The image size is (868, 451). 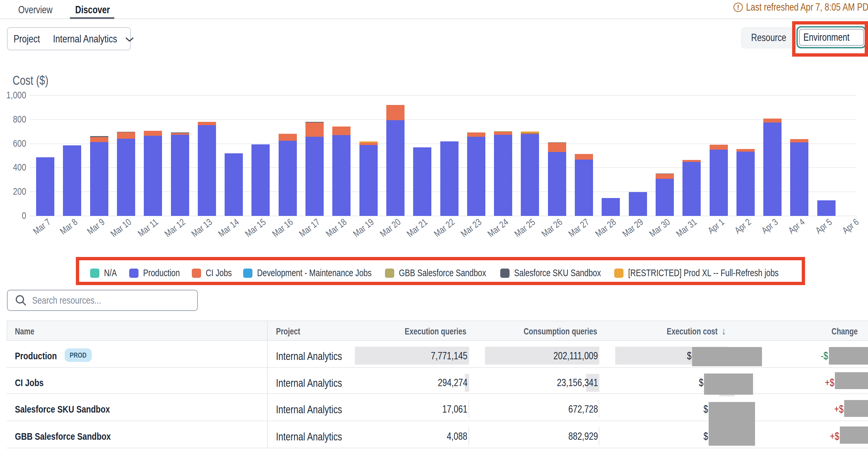 What do you see at coordinates (229, 228) in the screenshot?
I see `x-axis-tick-label: Mar 14` at bounding box center [229, 228].